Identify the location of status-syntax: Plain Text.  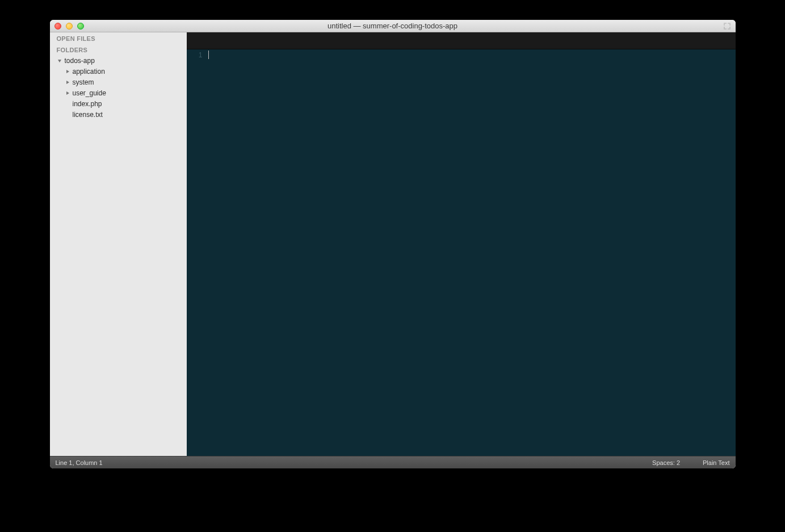
(716, 463).